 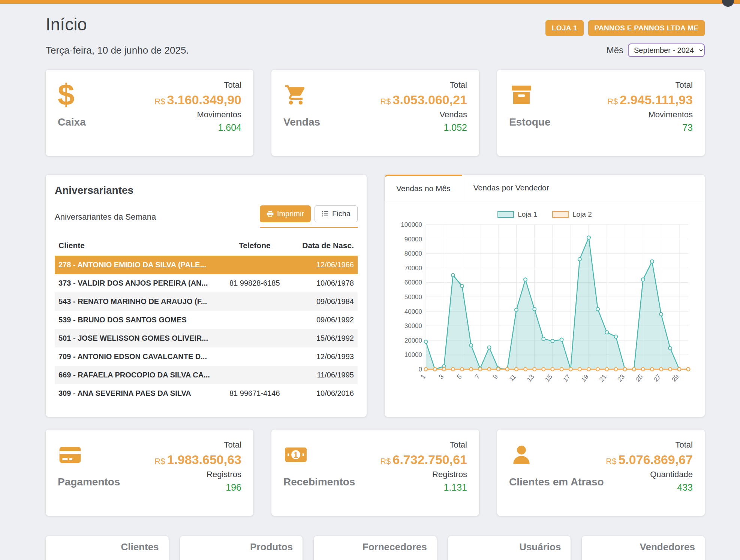 What do you see at coordinates (271, 547) in the screenshot?
I see `summary-card-label: Produtos` at bounding box center [271, 547].